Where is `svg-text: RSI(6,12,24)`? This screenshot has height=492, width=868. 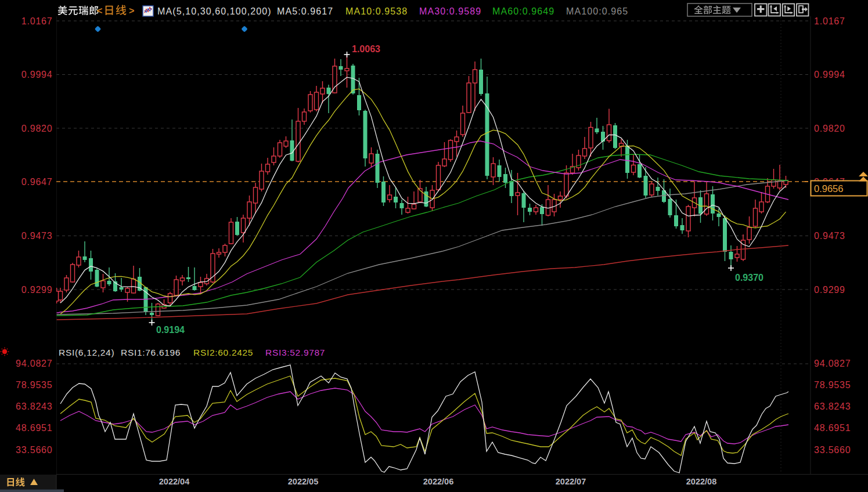 svg-text: RSI(6,12,24) is located at coordinates (87, 353).